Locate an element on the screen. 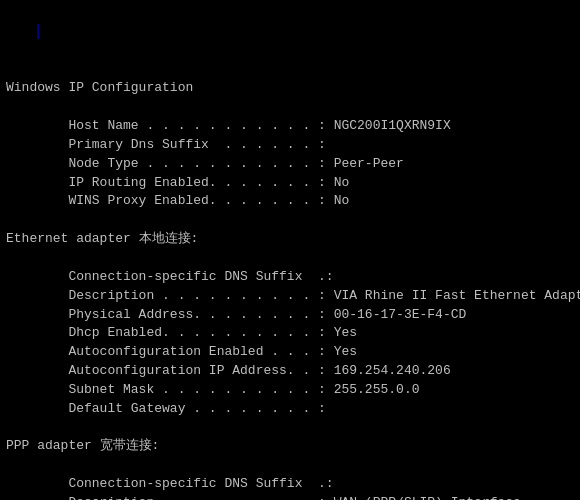 The image size is (580, 500). info-label-22: Connection-specific DNS Suffix is located at coordinates (162, 484).